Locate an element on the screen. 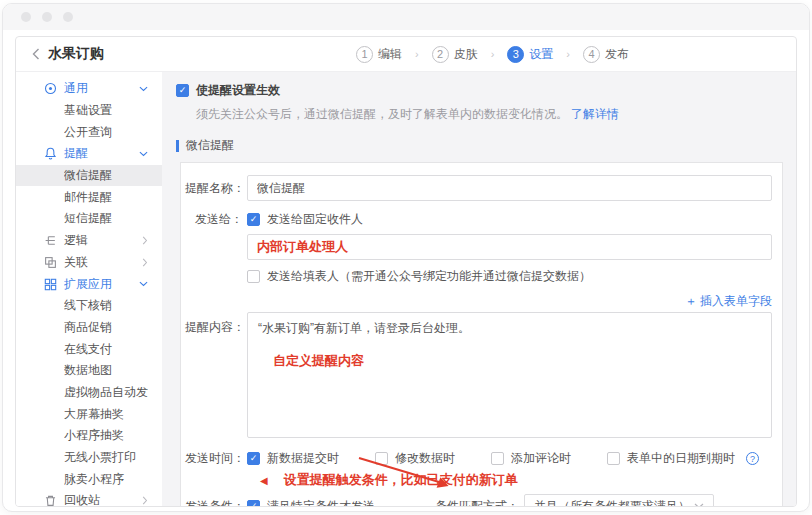 The image size is (812, 515). sidebar-item-big-screen-lottery: 大屏幕抽奖 is located at coordinates (89, 414).